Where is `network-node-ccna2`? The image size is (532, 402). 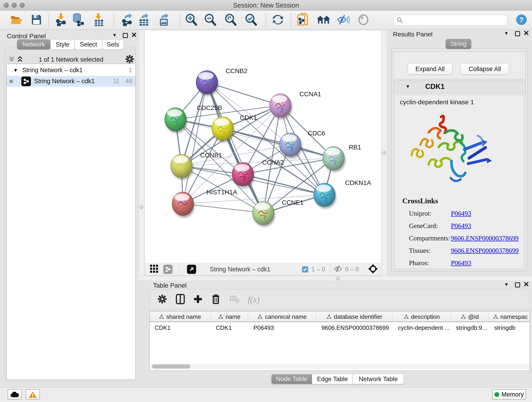 network-node-ccna2 is located at coordinates (243, 175).